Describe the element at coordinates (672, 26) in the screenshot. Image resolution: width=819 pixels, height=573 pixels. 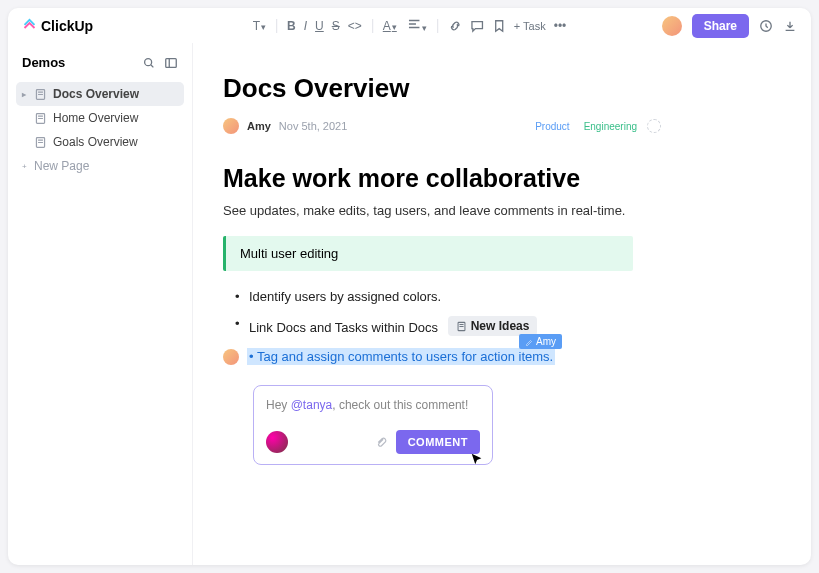
I see `user-avatar` at that location.